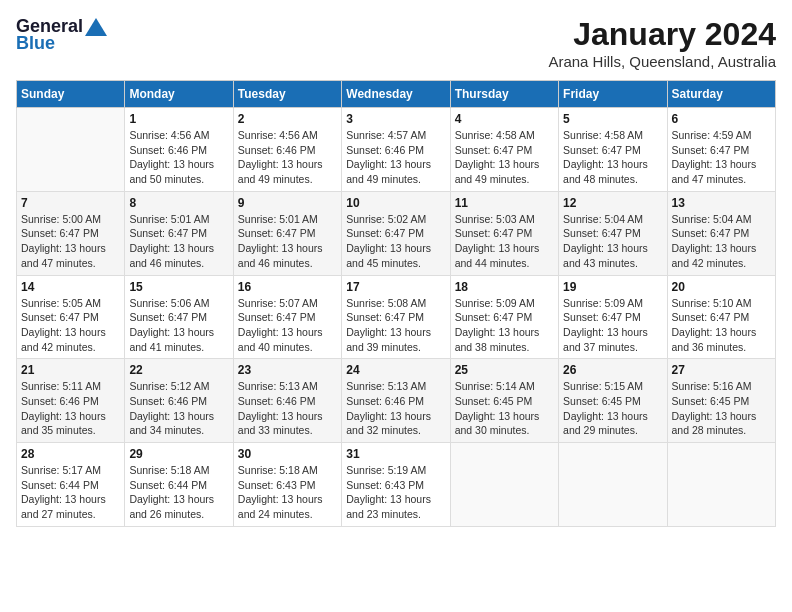 The height and width of the screenshot is (612, 792). What do you see at coordinates (504, 119) in the screenshot?
I see `day-number: 4` at bounding box center [504, 119].